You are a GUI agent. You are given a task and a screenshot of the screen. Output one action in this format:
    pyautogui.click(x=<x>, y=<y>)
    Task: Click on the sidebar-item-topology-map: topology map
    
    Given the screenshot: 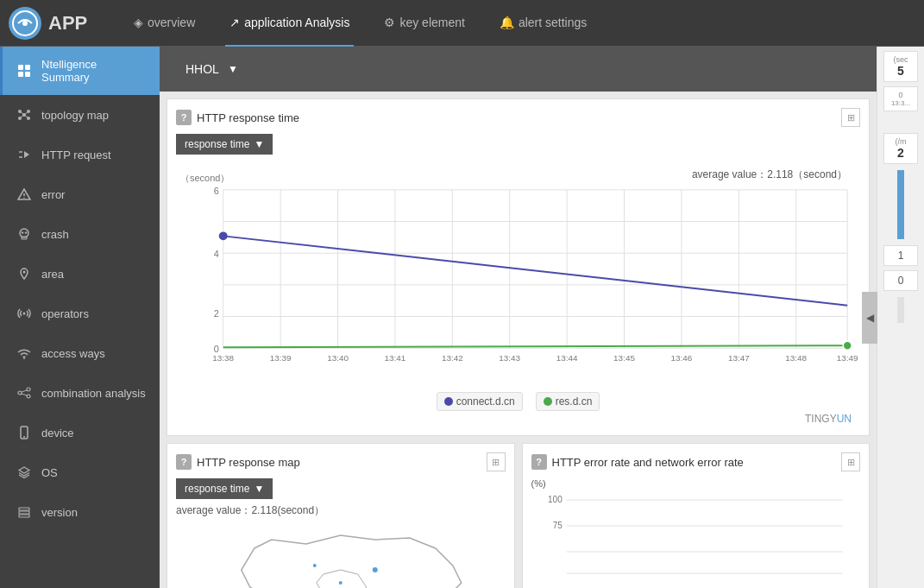 What is the action you would take?
    pyautogui.click(x=79, y=115)
    